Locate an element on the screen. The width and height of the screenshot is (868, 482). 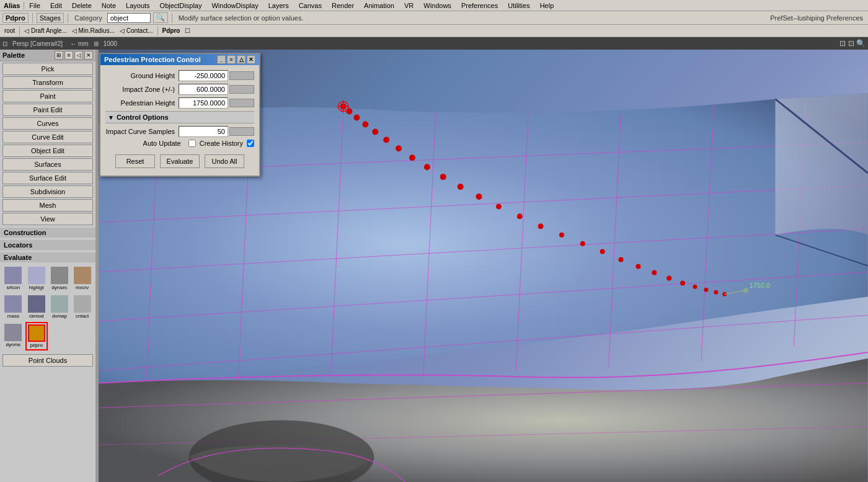
impact-zone-input is located at coordinates (203, 89).